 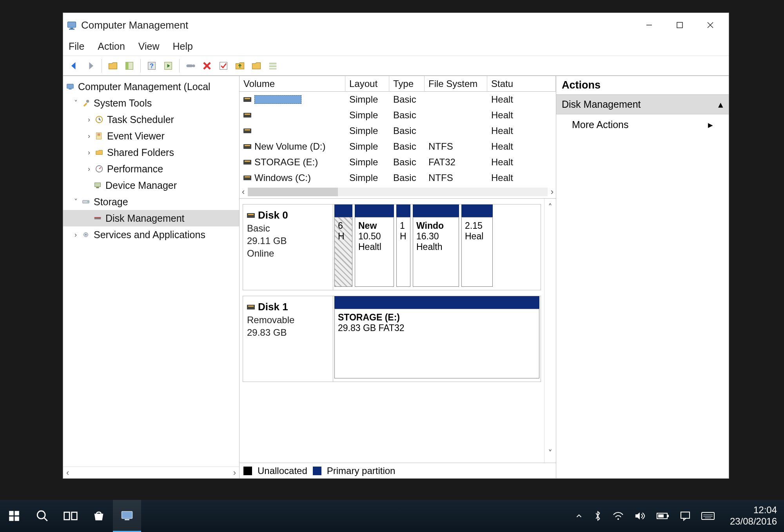 I want to click on start-button, so click(x=14, y=516).